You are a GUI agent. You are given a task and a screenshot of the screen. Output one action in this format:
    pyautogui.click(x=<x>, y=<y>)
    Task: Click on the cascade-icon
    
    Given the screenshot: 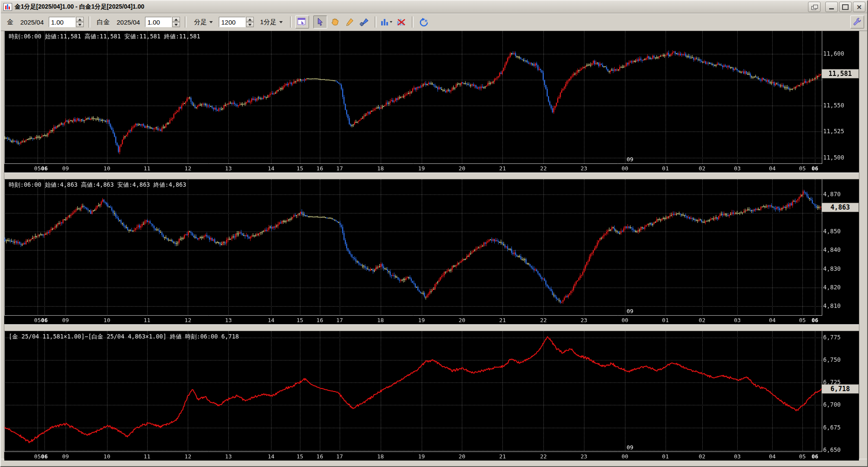 What is the action you would take?
    pyautogui.click(x=814, y=7)
    